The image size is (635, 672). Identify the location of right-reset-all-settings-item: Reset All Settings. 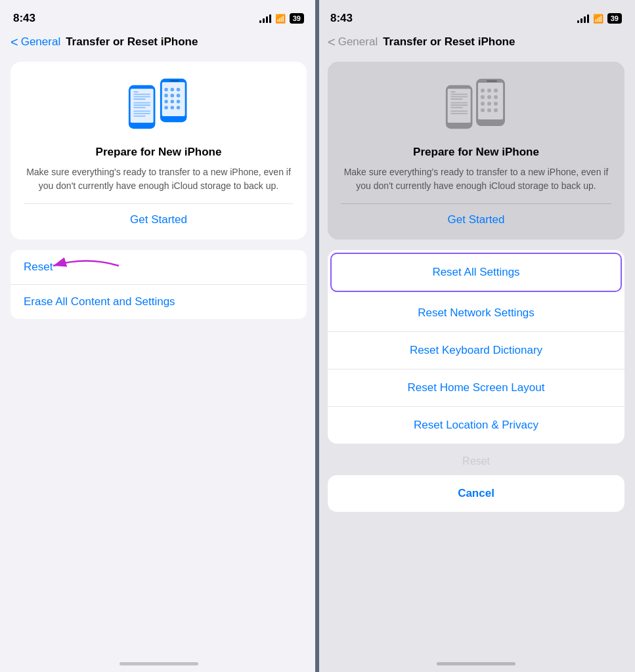
(476, 272).